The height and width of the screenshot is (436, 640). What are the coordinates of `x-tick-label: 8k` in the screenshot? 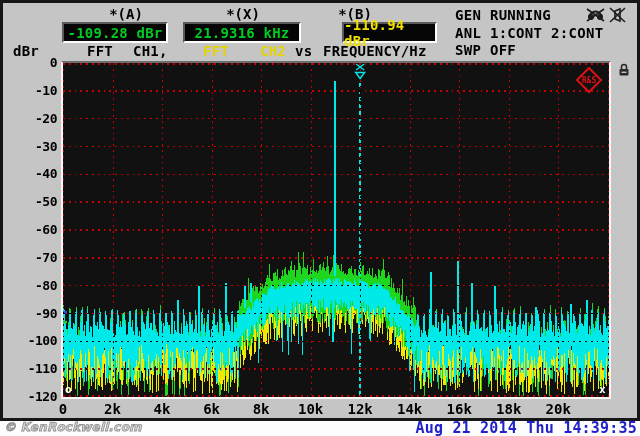 It's located at (261, 409).